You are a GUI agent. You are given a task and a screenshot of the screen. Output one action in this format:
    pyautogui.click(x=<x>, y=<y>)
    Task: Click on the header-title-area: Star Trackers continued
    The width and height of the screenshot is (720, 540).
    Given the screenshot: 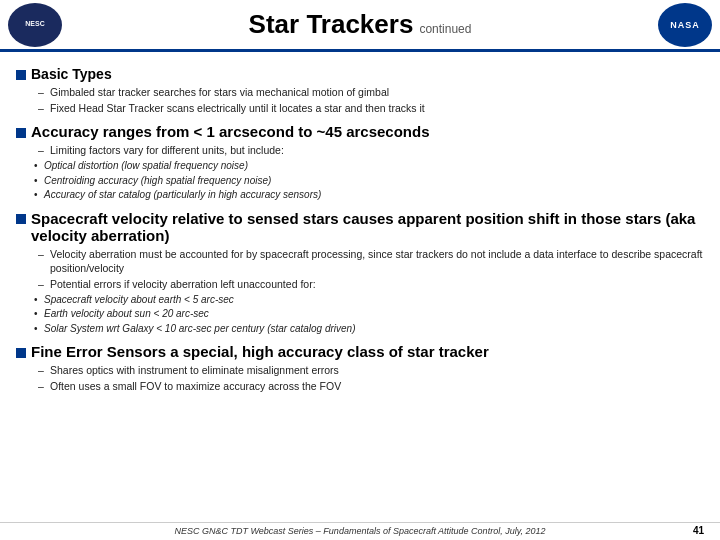 What is the action you would take?
    pyautogui.click(x=360, y=24)
    